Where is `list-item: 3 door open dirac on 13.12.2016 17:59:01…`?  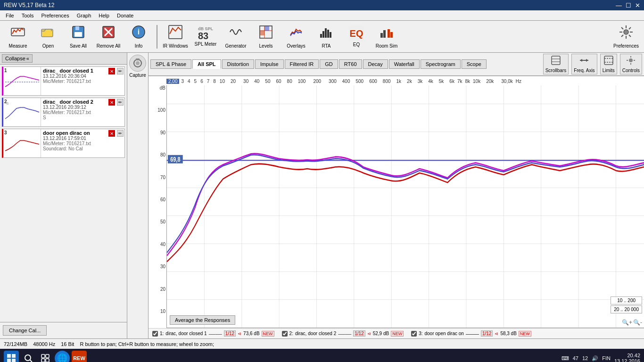 list-item: 3 door open dirac on 13.12.2016 17:59:01… is located at coordinates (63, 143).